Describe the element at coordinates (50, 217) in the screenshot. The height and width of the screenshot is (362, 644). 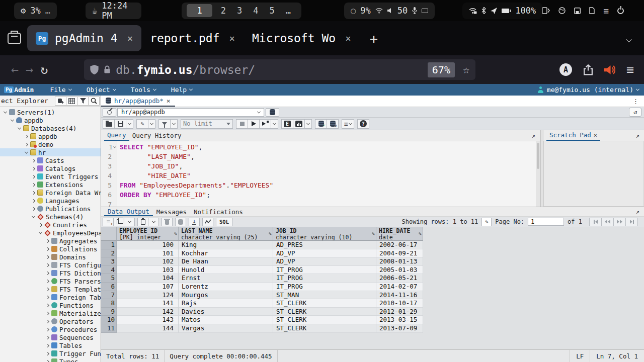
I see `tree-item-schemas-4: Schemas(4)` at that location.